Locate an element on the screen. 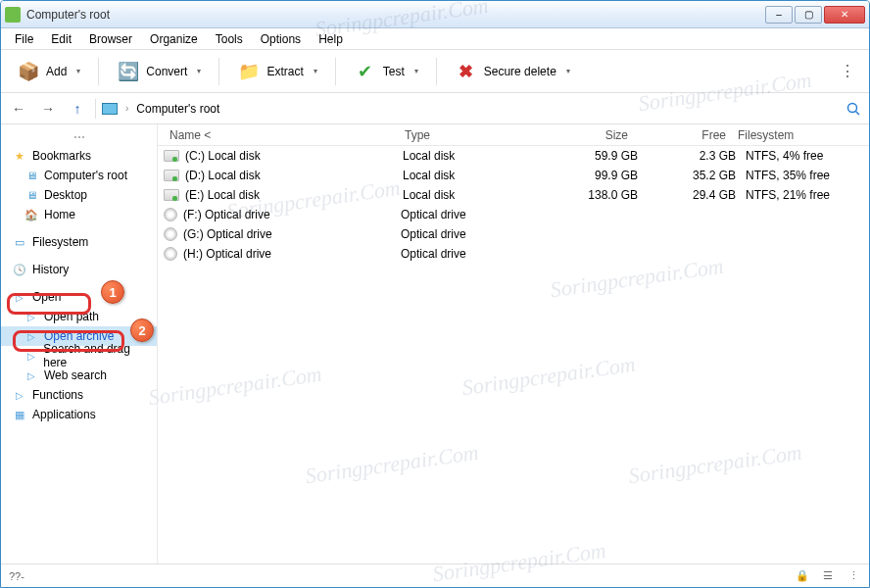 The width and height of the screenshot is (870, 588). apps-icon: ▦ is located at coordinates (20, 415).